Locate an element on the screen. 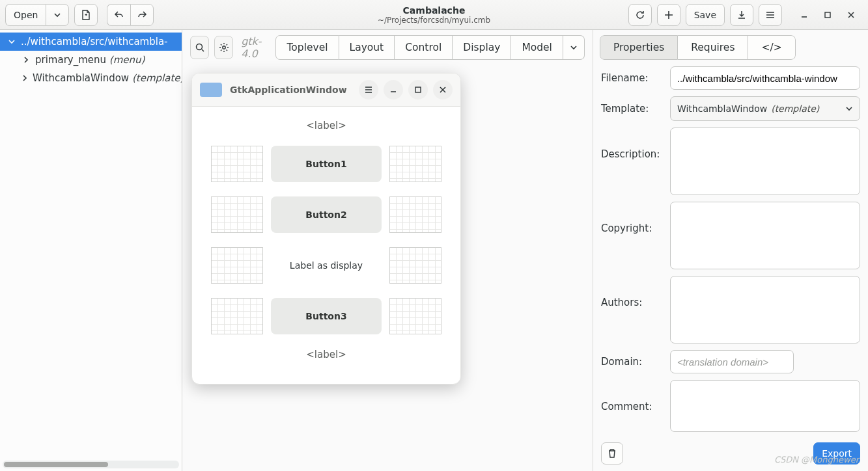 This screenshot has height=471, width=868. tree-label: ../withcambla/src/withcambla- is located at coordinates (94, 42).